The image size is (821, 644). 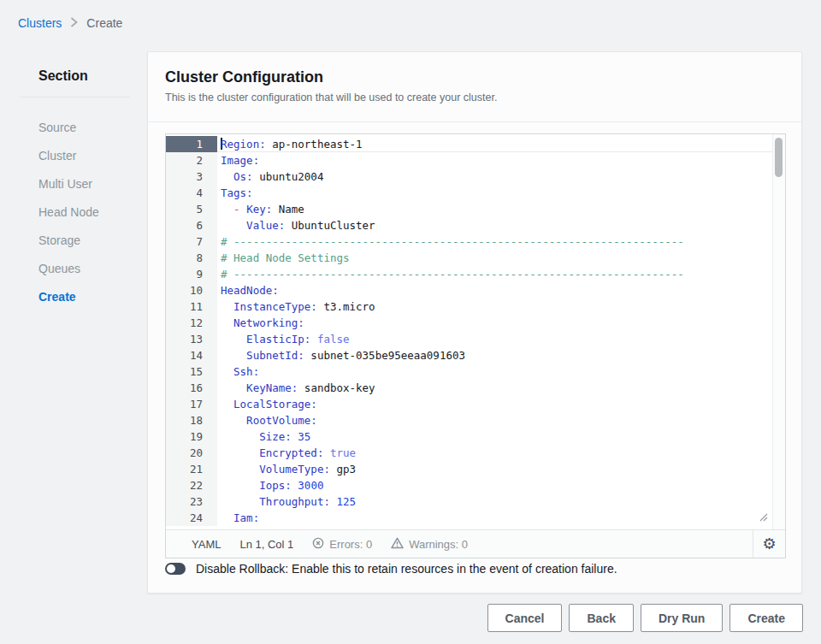 What do you see at coordinates (238, 161) in the screenshot?
I see `line-code: Image:` at bounding box center [238, 161].